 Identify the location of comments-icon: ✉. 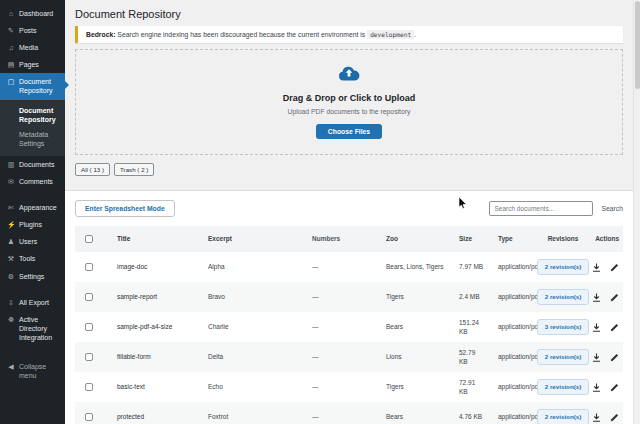
(11, 182).